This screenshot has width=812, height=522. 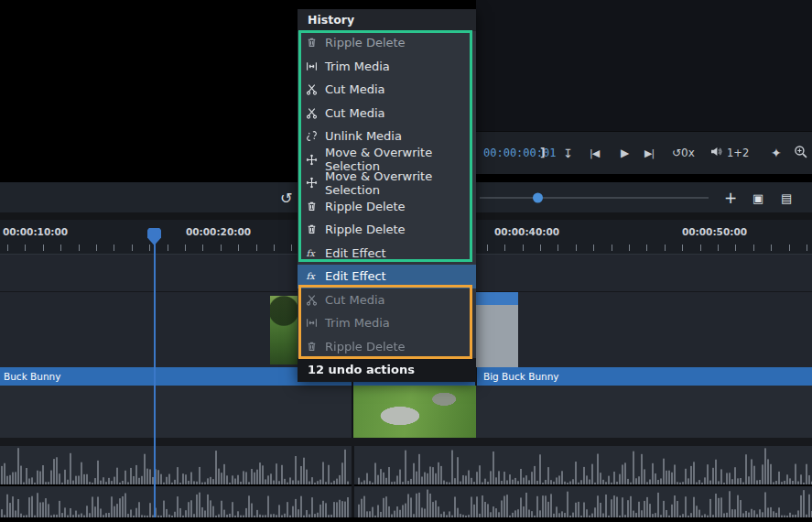 I want to click on clip-label-right: Big Buck Bunny, so click(x=522, y=376).